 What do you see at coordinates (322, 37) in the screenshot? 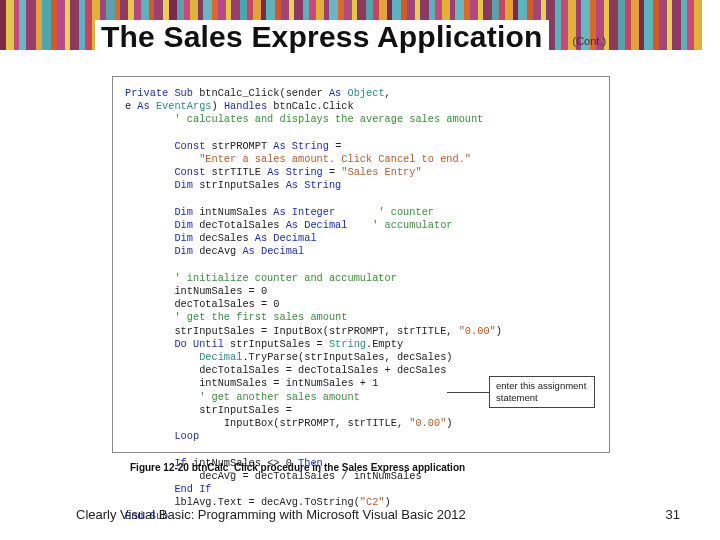
I see `slide-title: The Sales Express Application` at bounding box center [322, 37].